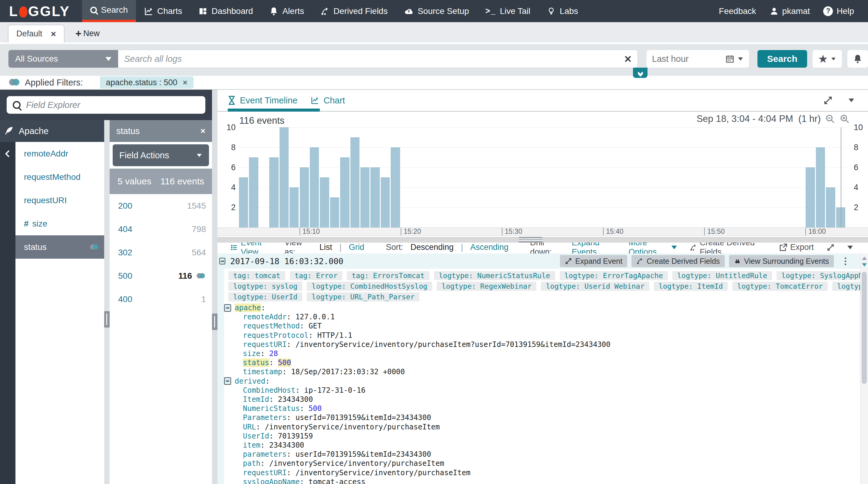 This screenshot has width=868, height=484. Describe the element at coordinates (161, 252) in the screenshot. I see `status-value-row: 302564` at that location.